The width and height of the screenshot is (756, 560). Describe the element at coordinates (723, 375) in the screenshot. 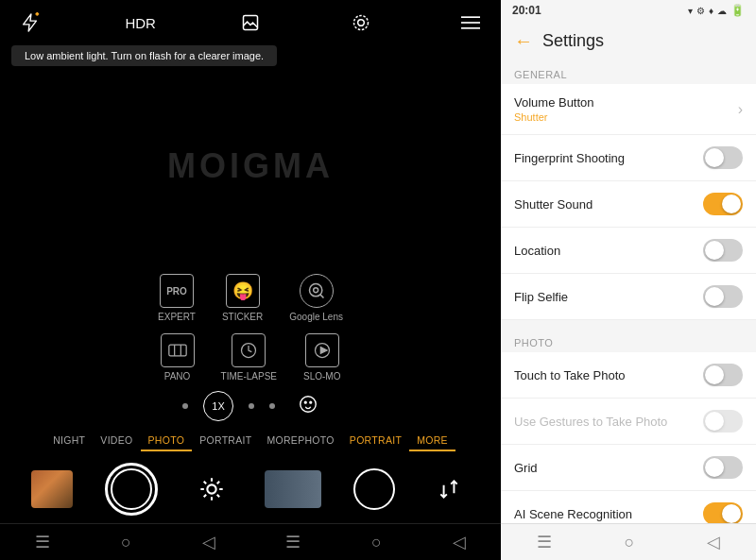

I see `touch-photo-toggle` at that location.